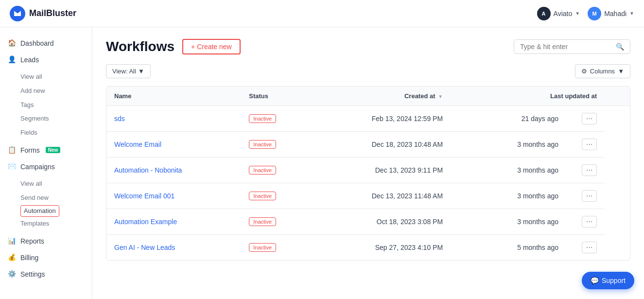 The image size is (644, 299). I want to click on sidebar-label-campaigns: Campaigns, so click(38, 167).